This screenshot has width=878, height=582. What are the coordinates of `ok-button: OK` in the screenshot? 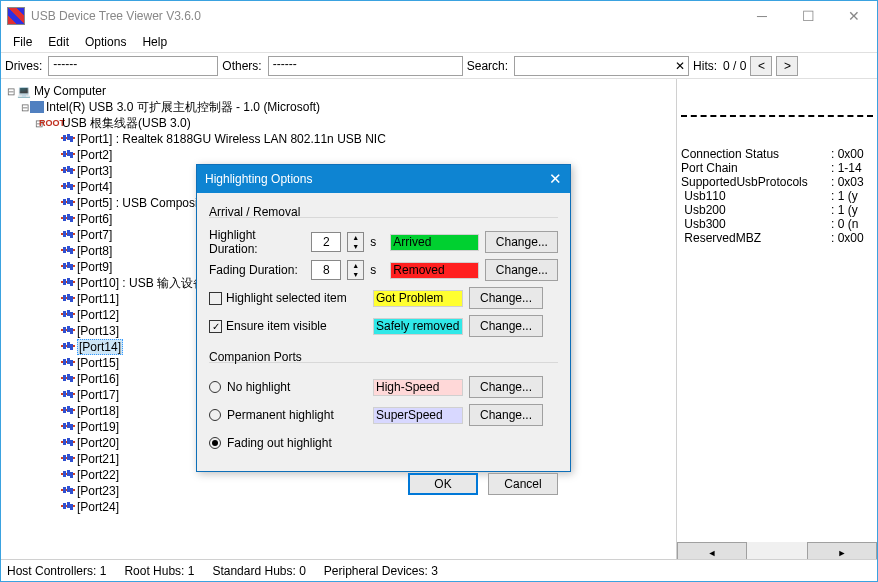 It's located at (443, 484).